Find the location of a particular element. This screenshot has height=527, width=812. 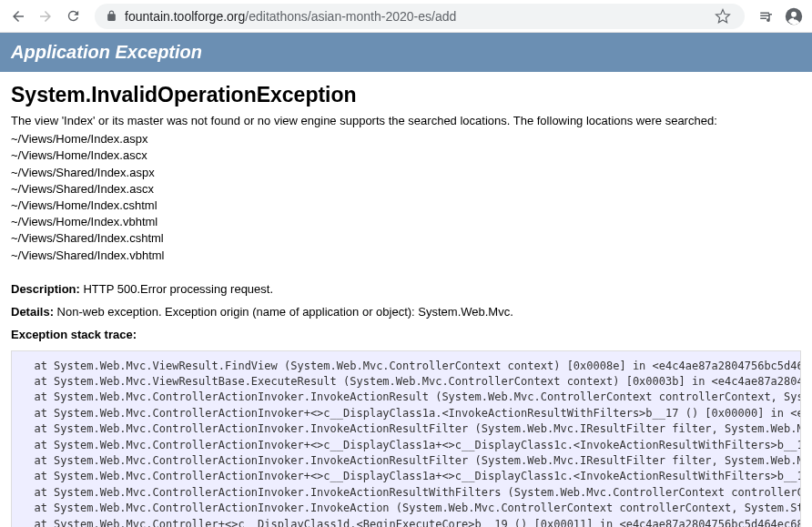

back-button is located at coordinates (18, 16).